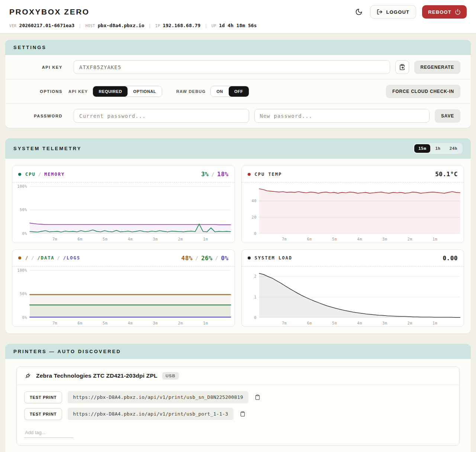 This screenshot has height=452, width=476. Describe the element at coordinates (422, 149) in the screenshot. I see `range-tab-15m: 15m` at that location.